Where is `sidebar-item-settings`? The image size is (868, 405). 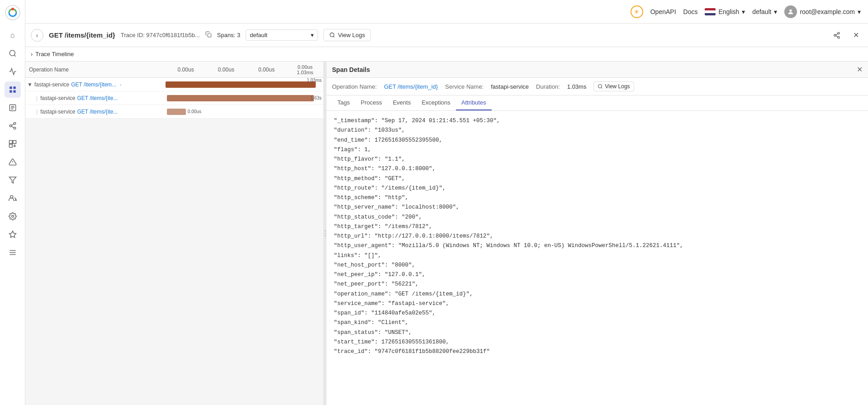 sidebar-item-settings is located at coordinates (13, 216).